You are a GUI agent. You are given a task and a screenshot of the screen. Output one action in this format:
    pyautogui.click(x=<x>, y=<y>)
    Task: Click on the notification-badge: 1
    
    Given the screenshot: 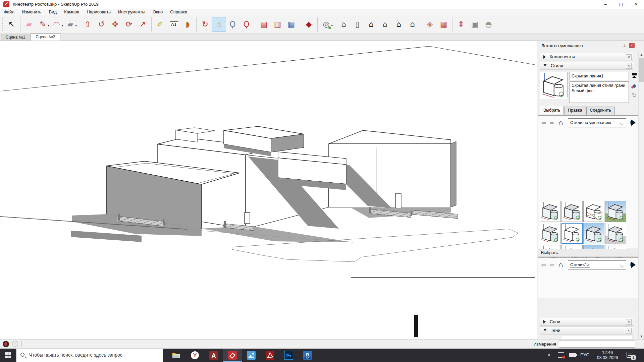 What is the action you would take?
    pyautogui.click(x=633, y=357)
    